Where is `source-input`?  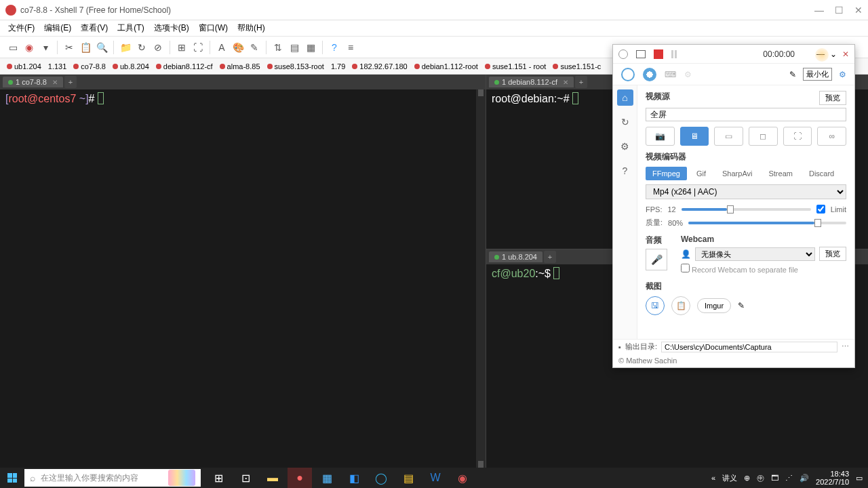 source-input is located at coordinates (746, 115).